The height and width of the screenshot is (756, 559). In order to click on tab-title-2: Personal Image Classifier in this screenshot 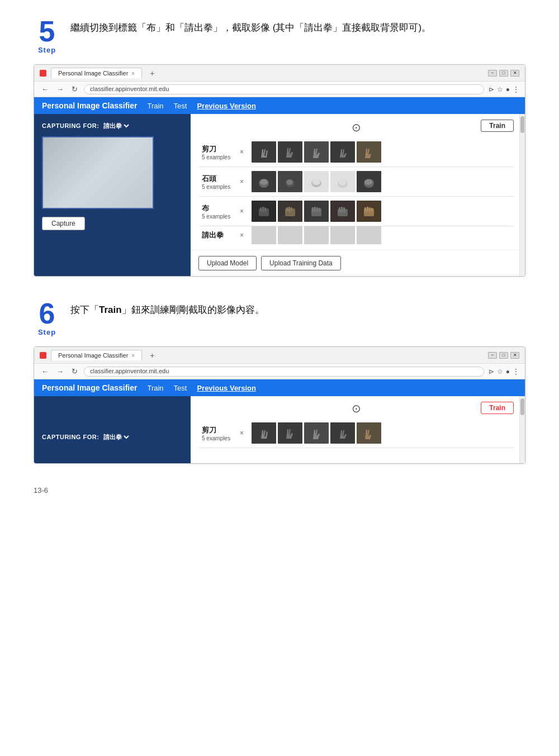, I will do `click(93, 355)`.